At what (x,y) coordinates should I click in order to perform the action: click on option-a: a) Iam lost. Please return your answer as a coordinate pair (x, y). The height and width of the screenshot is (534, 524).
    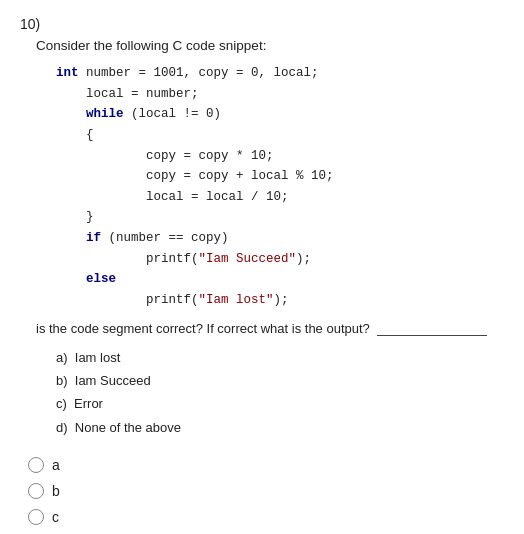
    Looking at the image, I should click on (280, 358).